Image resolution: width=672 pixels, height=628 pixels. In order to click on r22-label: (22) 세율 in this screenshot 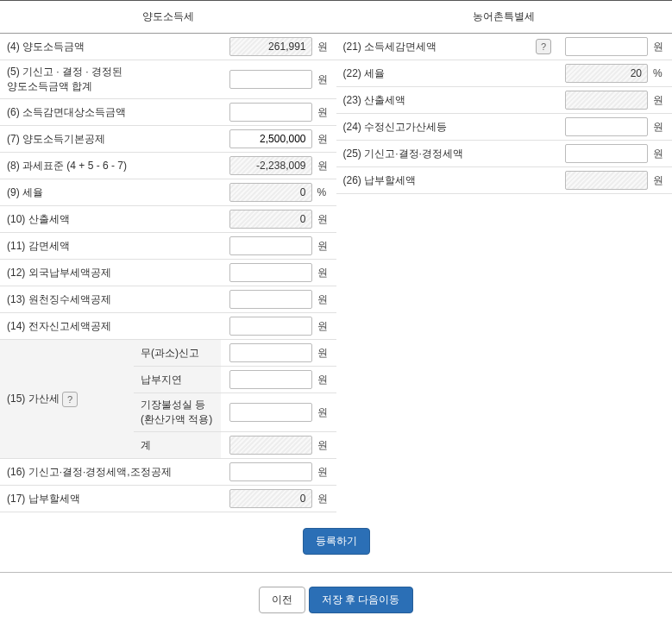, I will do `click(447, 74)`.